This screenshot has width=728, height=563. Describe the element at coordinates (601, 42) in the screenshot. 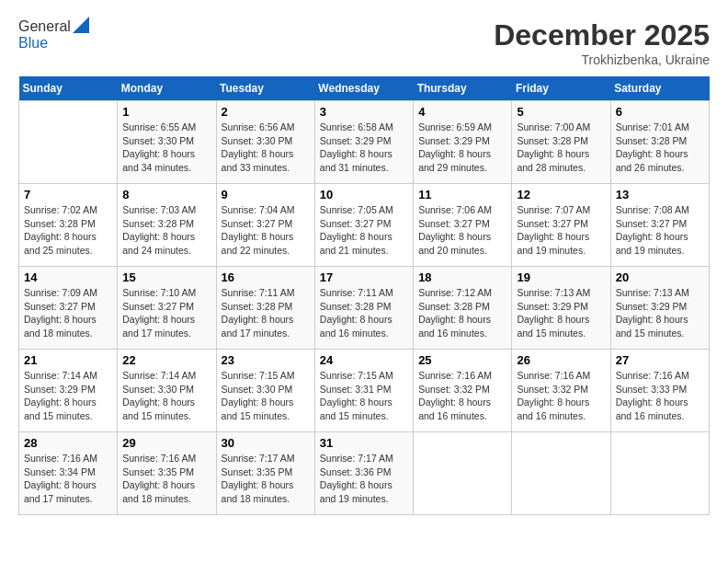

I see `title-block: December 2025 Trokhizbenka, Ukraine` at that location.